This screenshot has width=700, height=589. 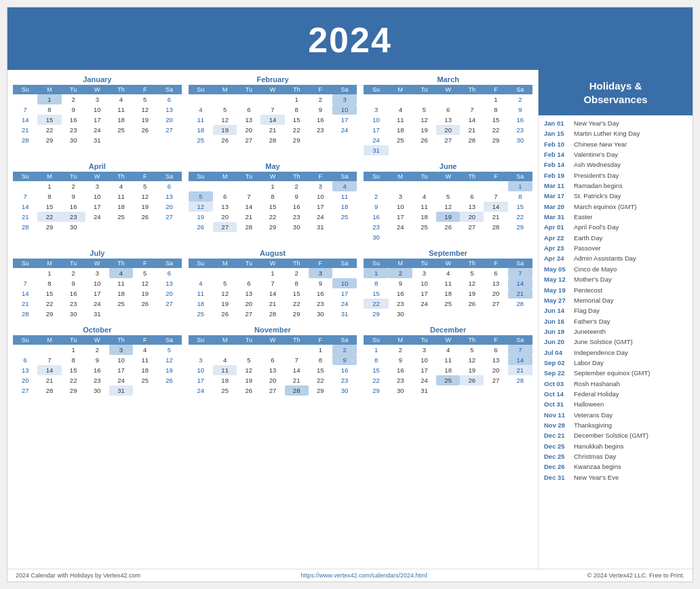 What do you see at coordinates (596, 478) in the screenshot?
I see `event-name: New Year's Eve` at bounding box center [596, 478].